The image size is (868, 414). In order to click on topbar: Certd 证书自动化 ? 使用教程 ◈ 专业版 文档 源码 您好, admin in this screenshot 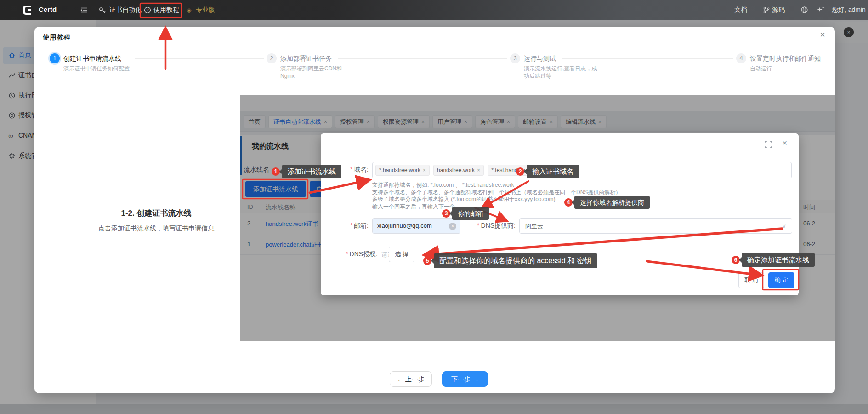, I will do `click(434, 10)`.